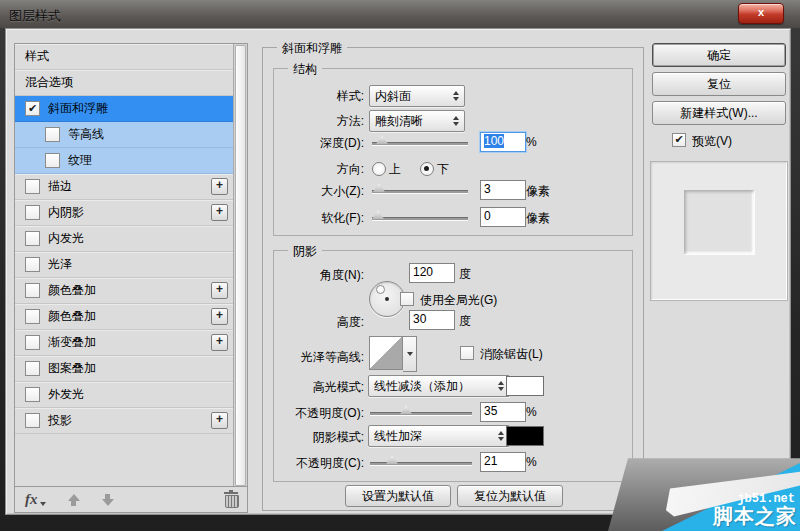 This screenshot has height=531, width=800. What do you see at coordinates (465, 274) in the screenshot?
I see `angle-unit: 度` at bounding box center [465, 274].